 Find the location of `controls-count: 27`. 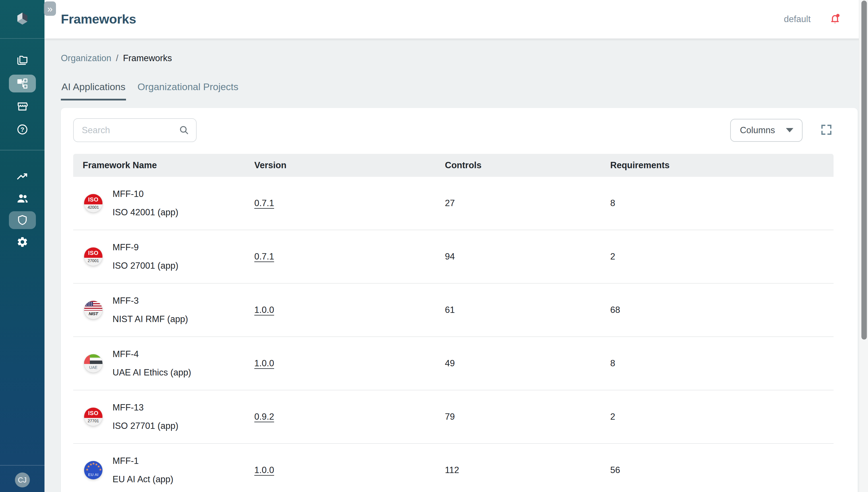

controls-count: 27 is located at coordinates (528, 203).